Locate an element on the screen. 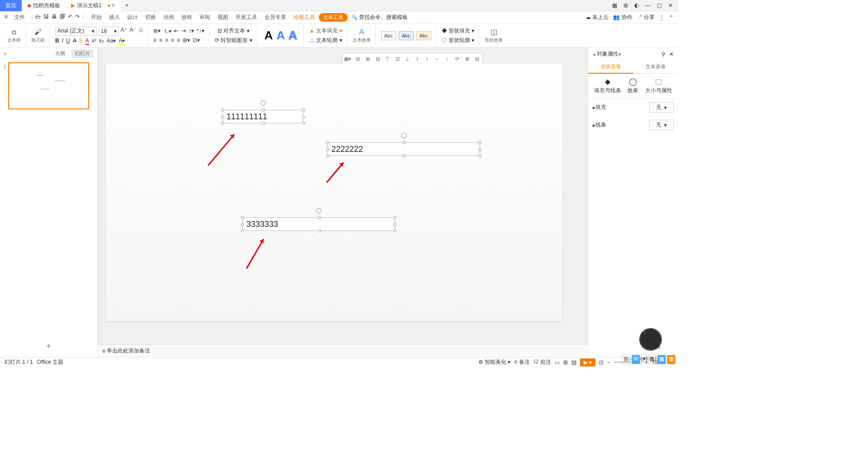 The height and width of the screenshot is (470, 868). zoom-out-button: − is located at coordinates (609, 362).